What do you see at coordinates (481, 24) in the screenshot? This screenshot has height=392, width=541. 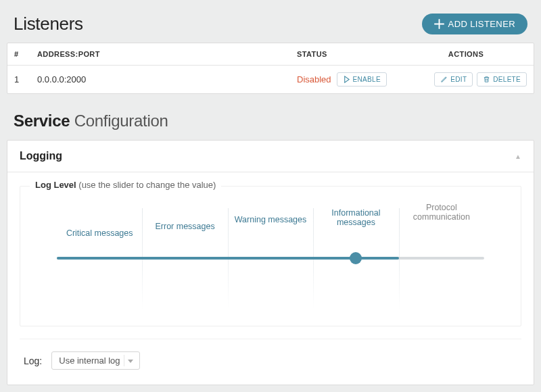 I see `add-listener-label: ADD LISTENER` at bounding box center [481, 24].